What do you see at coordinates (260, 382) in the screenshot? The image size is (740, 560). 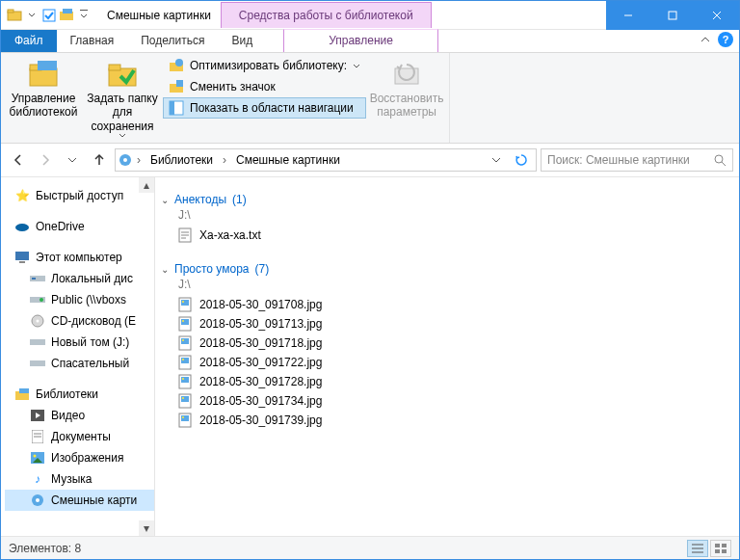 I see `file-name: 2018-05-30_091728.jpg` at bounding box center [260, 382].